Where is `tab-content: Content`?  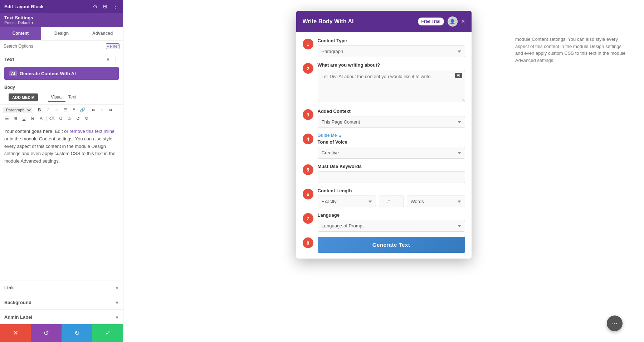
tab-content: Content is located at coordinates (21, 34).